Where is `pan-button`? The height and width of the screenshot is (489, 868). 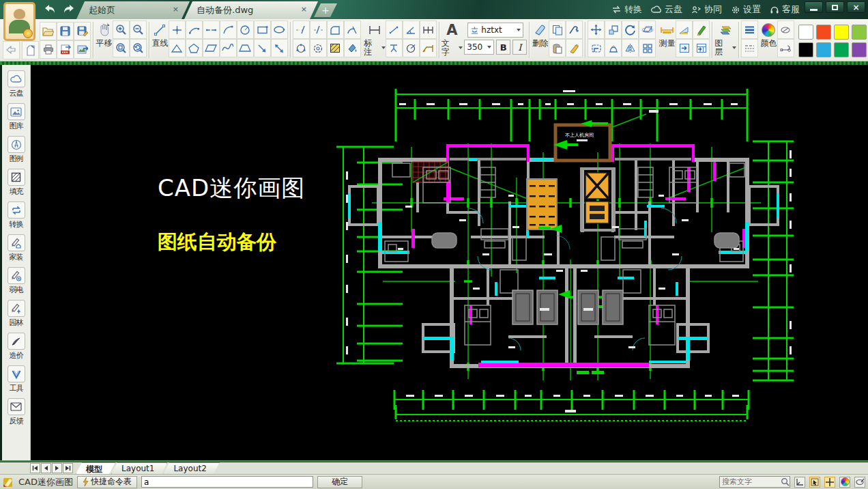 pan-button is located at coordinates (104, 30).